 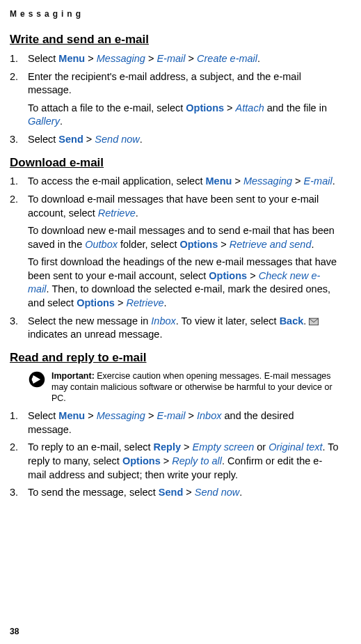 I want to click on page-header: Messaging, so click(x=174, y=14).